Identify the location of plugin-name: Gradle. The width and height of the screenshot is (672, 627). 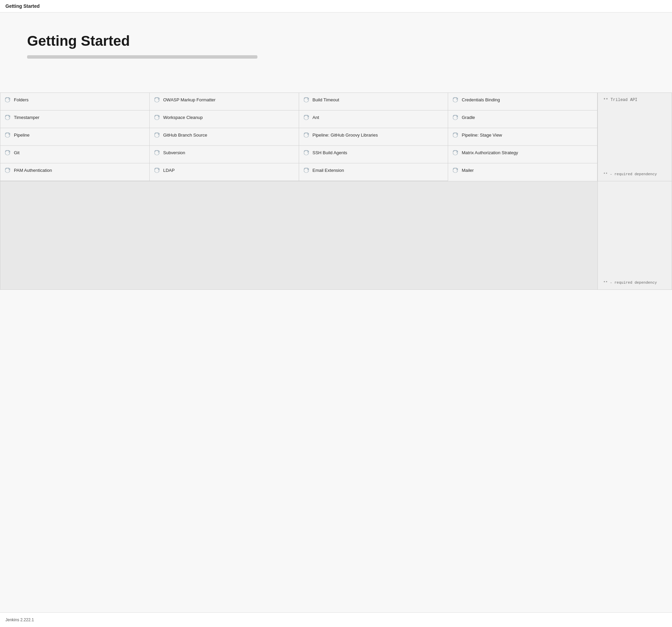
(468, 118).